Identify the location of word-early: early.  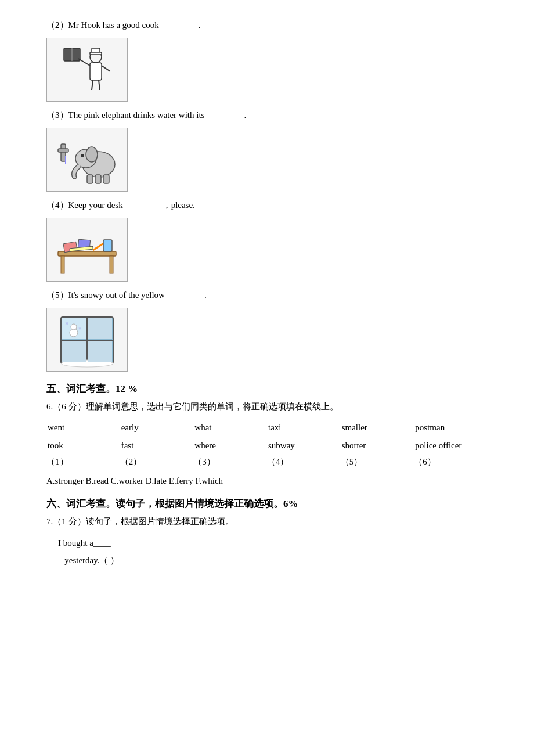
(157, 427).